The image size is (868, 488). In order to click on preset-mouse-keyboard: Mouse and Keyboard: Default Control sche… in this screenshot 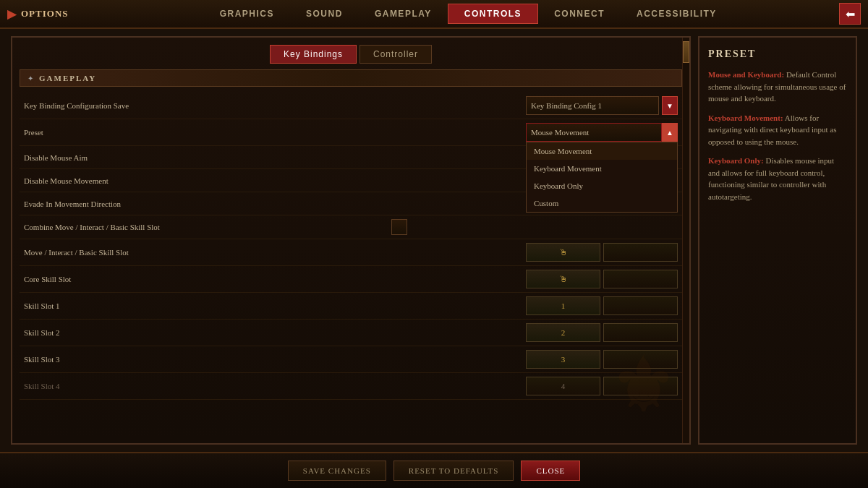, I will do `click(778, 87)`.